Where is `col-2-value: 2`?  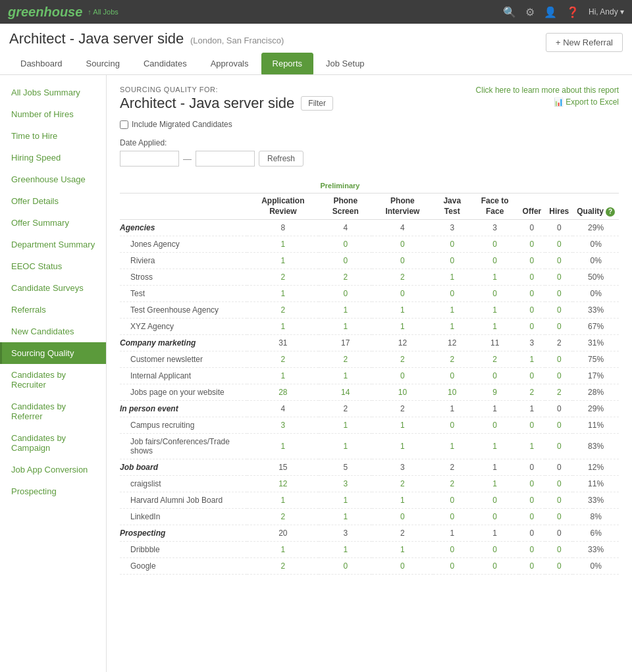
col-2-value: 2 is located at coordinates (345, 278).